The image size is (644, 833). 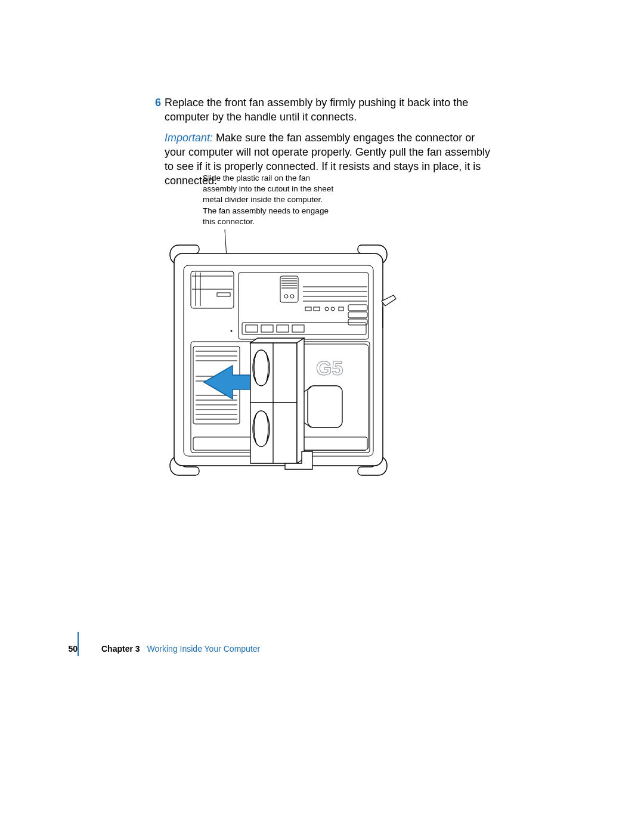 What do you see at coordinates (120, 649) in the screenshot?
I see `chapter-label: Chapter 3` at bounding box center [120, 649].